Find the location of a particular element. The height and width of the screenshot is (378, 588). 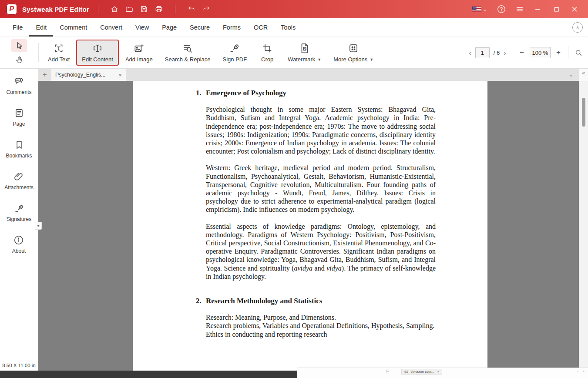

prev-page-button: ‹ is located at coordinates (470, 53).